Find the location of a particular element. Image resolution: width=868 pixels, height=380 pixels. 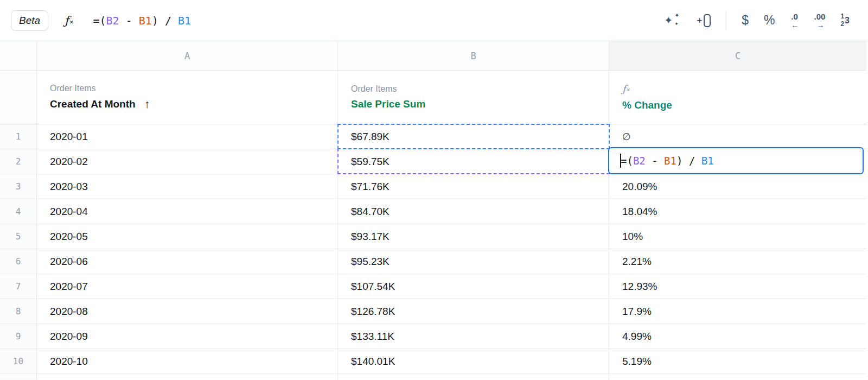

cell-percent-change: 18.04% is located at coordinates (738, 212).